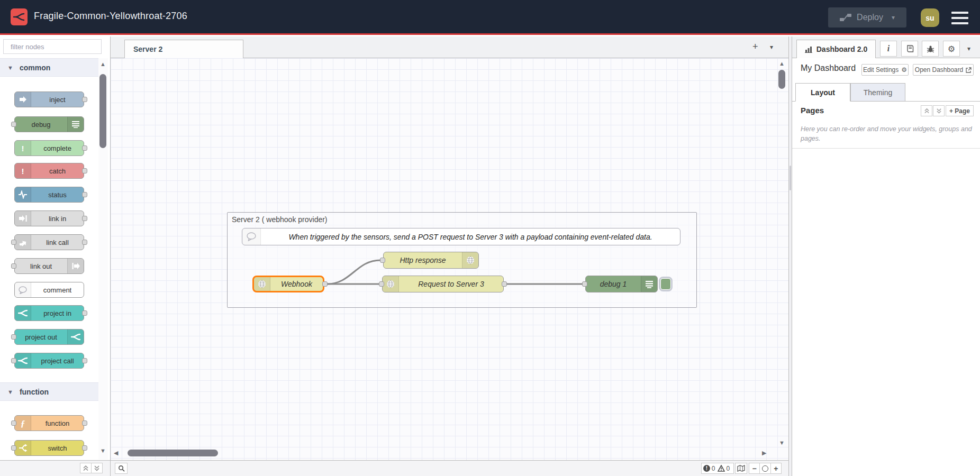 The height and width of the screenshot is (476, 980). Describe the element at coordinates (939, 111) in the screenshot. I see `move-page-down-button` at that location.